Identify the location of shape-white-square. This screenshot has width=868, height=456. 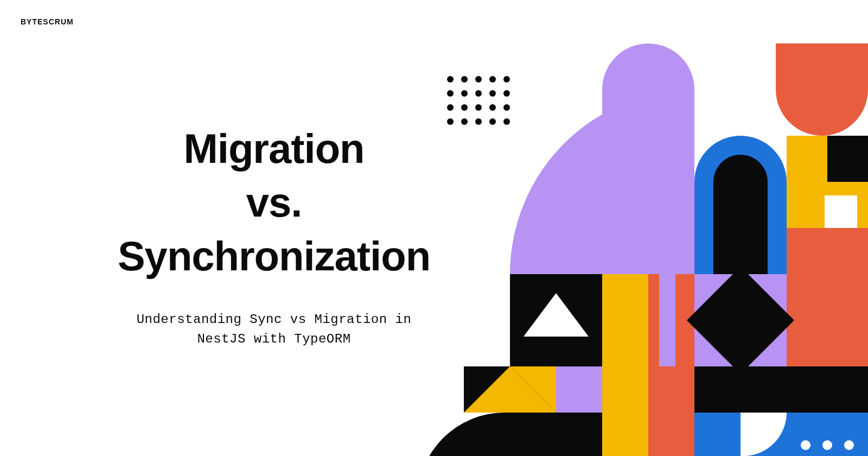
(841, 212).